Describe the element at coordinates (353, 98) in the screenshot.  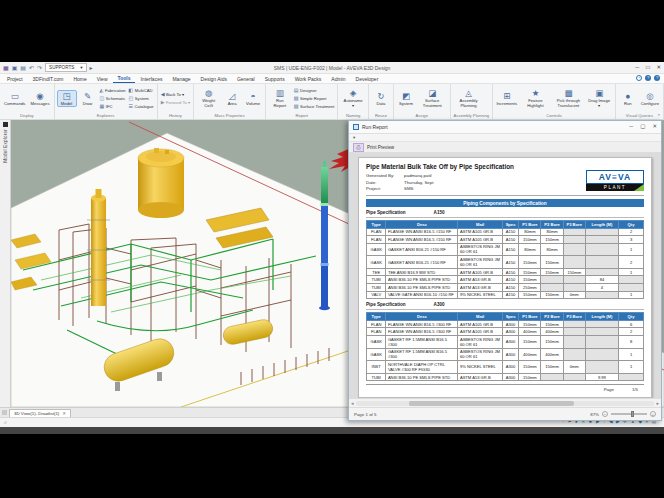
I see `autoname-button: ◈Autoname ▾` at that location.